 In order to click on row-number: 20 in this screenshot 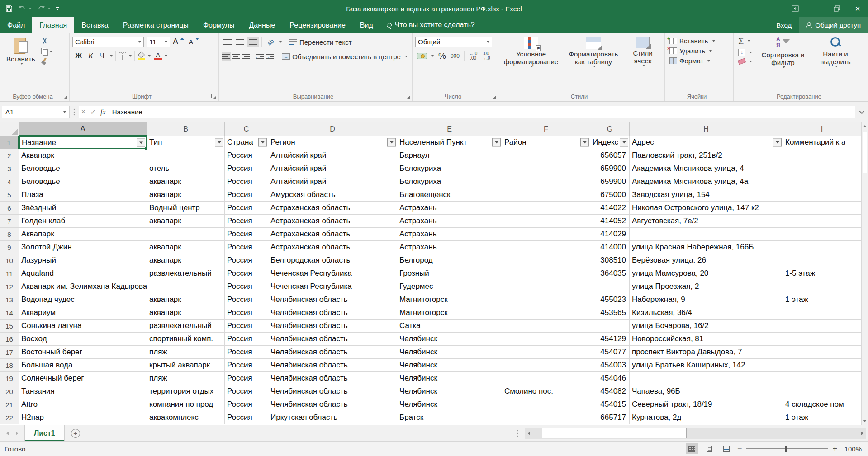, I will do `click(9, 391)`.